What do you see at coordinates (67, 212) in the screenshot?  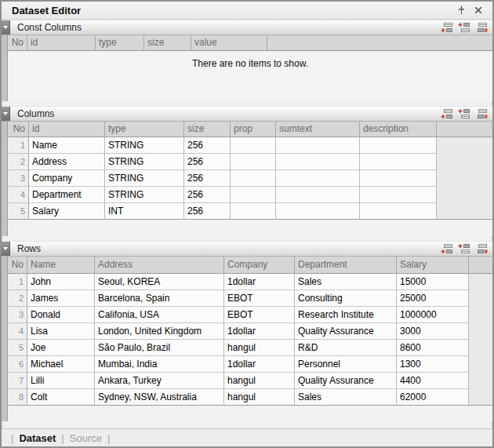 I see `data-cell: Salary` at bounding box center [67, 212].